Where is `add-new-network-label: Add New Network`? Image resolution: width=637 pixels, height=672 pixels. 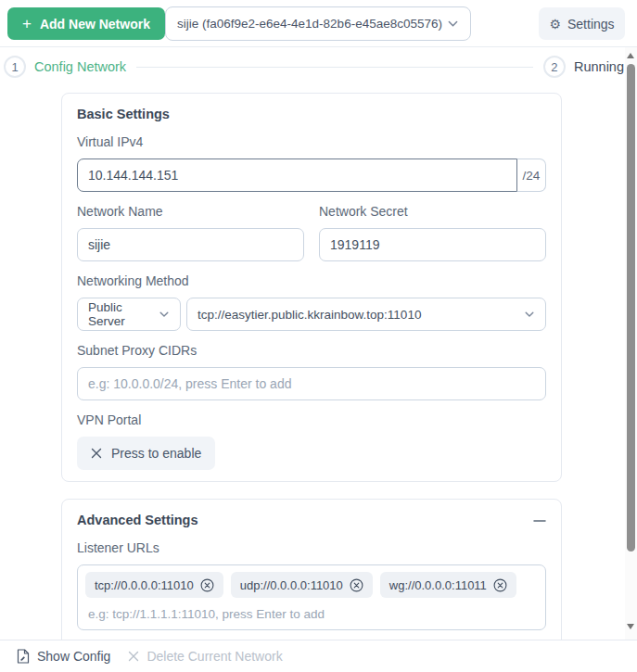 add-new-network-label: Add New Network is located at coordinates (95, 24).